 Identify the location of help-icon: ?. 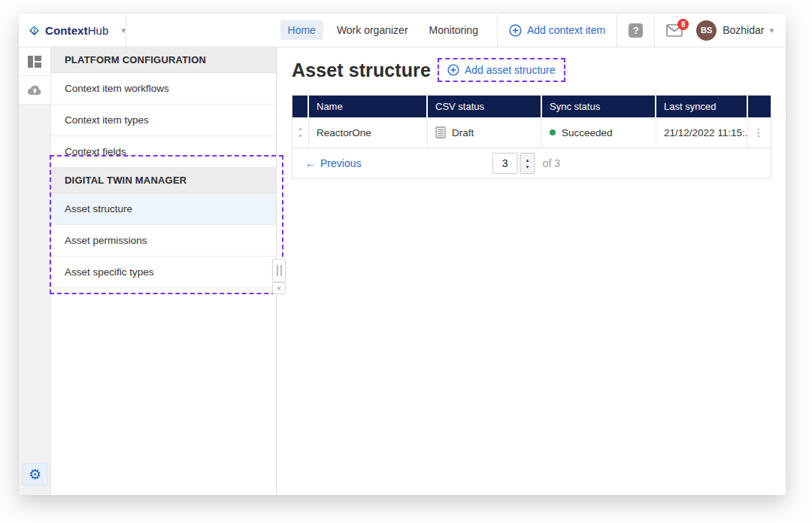
(636, 30).